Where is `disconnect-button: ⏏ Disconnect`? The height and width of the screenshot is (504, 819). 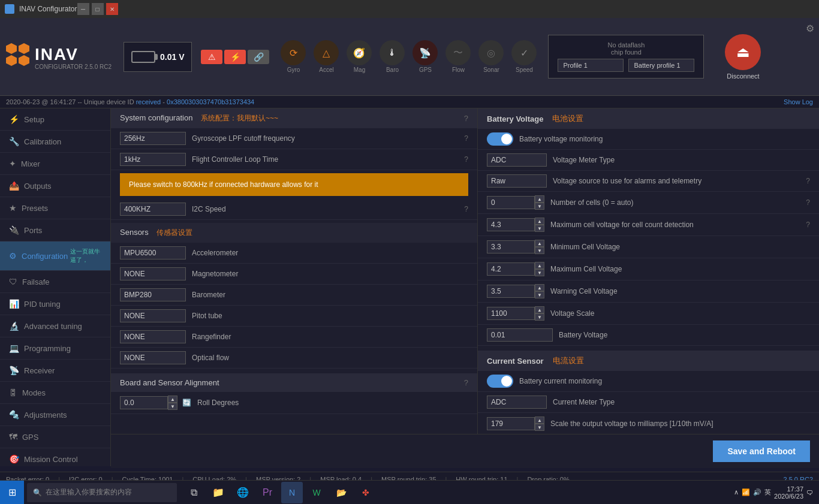 disconnect-button: ⏏ Disconnect is located at coordinates (743, 57).